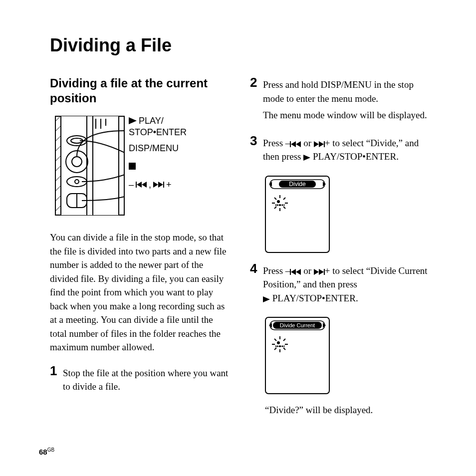 The image size is (476, 476). I want to click on step-3-mid: or, so click(307, 143).